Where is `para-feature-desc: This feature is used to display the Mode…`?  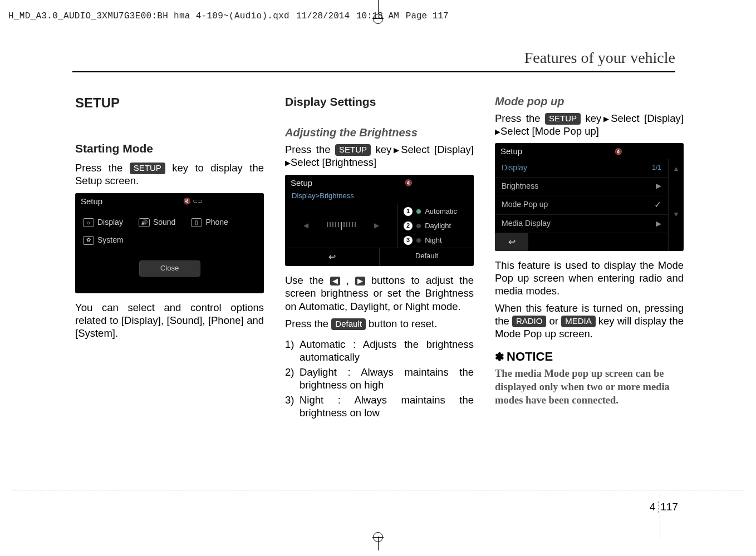 para-feature-desc: This feature is used to display the Mode… is located at coordinates (589, 278).